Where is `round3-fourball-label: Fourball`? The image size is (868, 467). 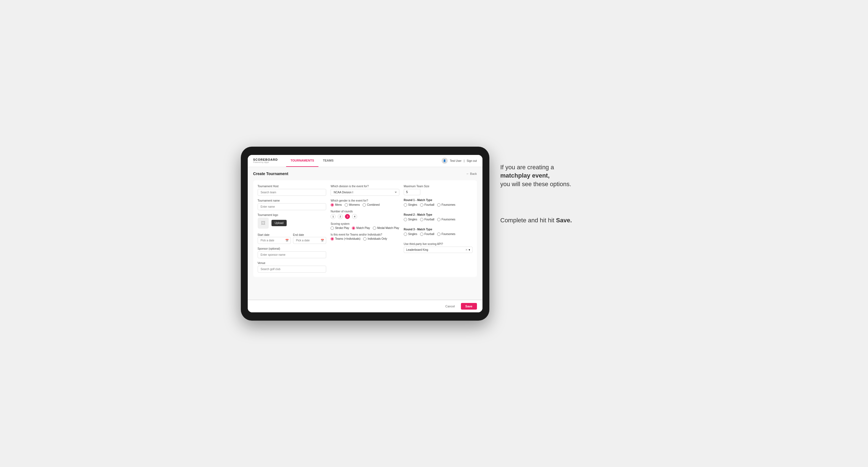
round3-fourball-label: Fourball is located at coordinates (429, 234).